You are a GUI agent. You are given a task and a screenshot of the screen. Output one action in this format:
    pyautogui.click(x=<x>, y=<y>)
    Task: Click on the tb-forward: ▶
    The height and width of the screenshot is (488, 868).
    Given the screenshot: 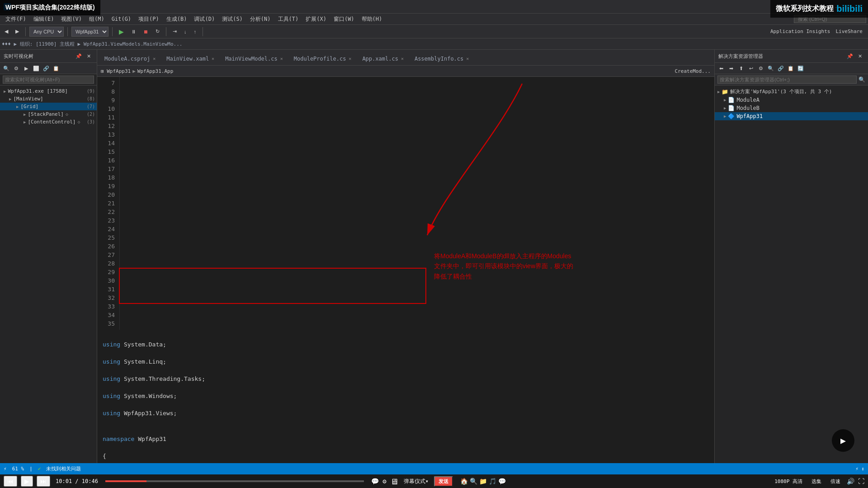 What is the action you would take?
    pyautogui.click(x=17, y=32)
    